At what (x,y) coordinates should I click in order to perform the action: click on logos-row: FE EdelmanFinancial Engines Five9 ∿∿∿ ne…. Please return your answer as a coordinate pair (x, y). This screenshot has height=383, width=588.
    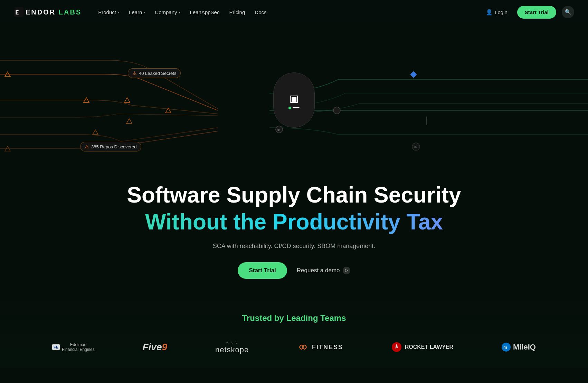
    Looking at the image, I should click on (294, 347).